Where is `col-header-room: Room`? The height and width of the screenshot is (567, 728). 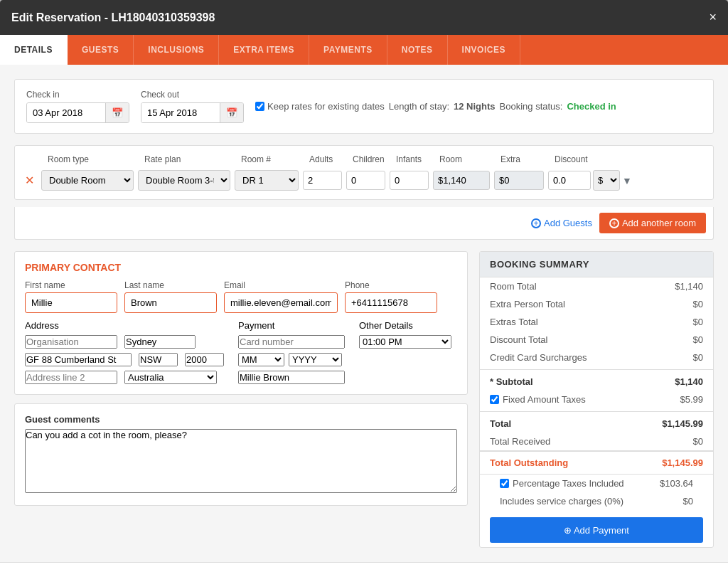 col-header-room: Room is located at coordinates (468, 159).